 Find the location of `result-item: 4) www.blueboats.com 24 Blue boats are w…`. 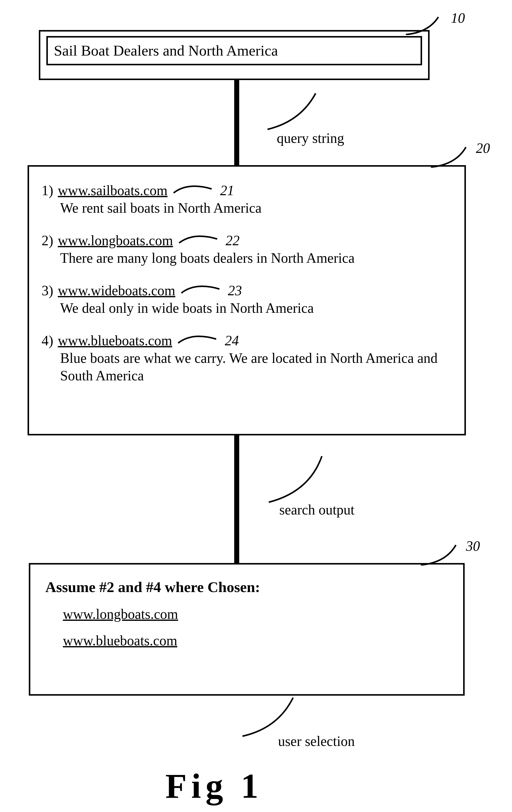

result-item: 4) www.blueboats.com 24 Blue boats are w… is located at coordinates (248, 358).